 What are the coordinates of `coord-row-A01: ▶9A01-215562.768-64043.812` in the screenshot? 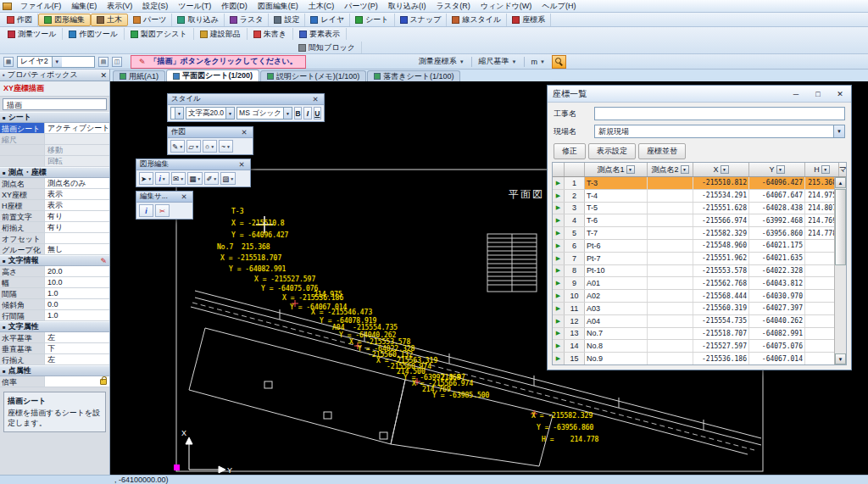 It's located at (699, 283).